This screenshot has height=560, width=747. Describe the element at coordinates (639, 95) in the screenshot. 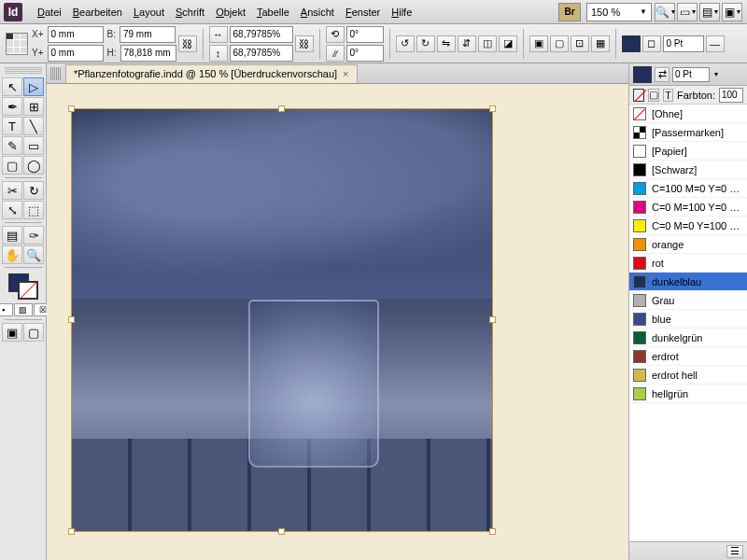

I see `stroke-none-icon` at that location.